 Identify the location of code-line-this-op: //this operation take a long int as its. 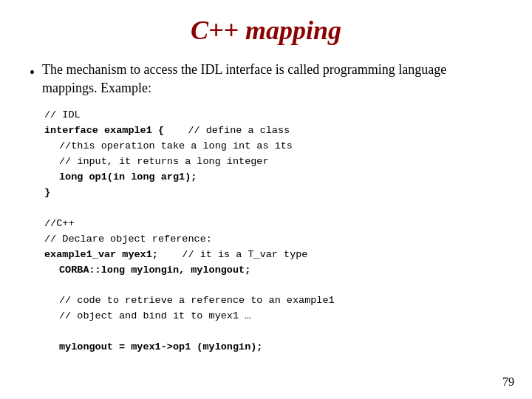
(273, 146).